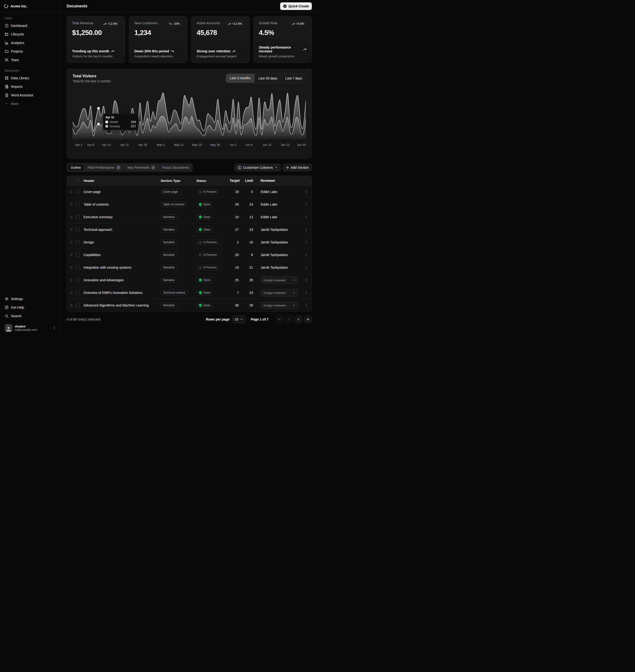  I want to click on row-header-link: Table of contents, so click(122, 204).